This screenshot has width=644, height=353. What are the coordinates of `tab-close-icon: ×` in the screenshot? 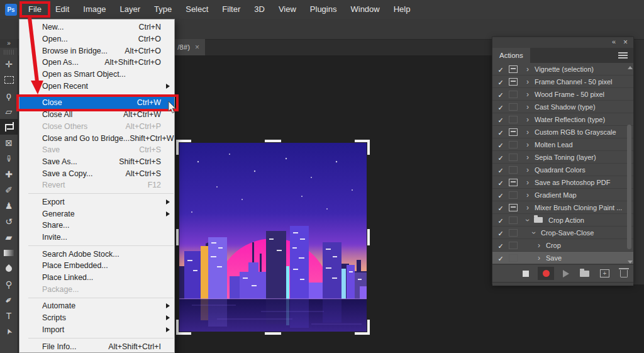 It's located at (197, 47).